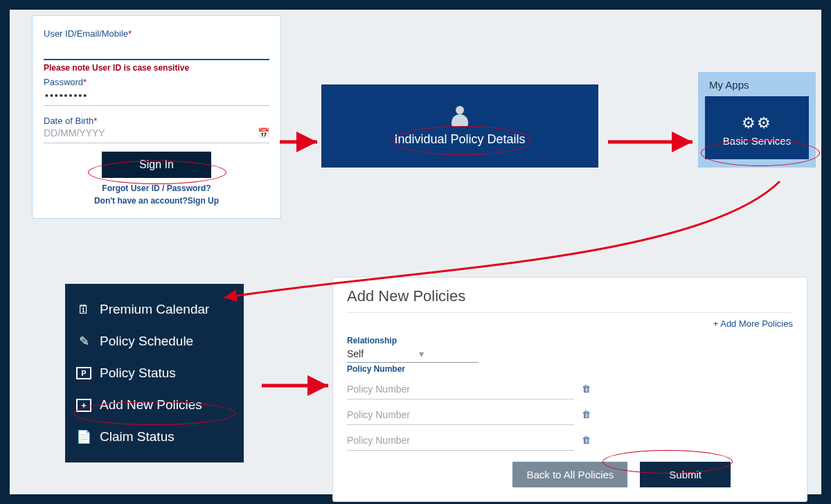 This screenshot has height=504, width=831. Describe the element at coordinates (460, 126) in the screenshot. I see `individual-policy-details-tile: Individual Policy Details` at that location.